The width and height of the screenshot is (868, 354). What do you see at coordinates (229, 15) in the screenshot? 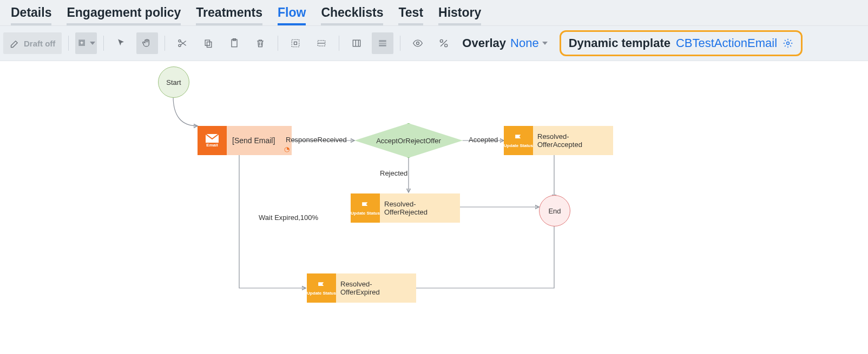
I see `tab-treatments: Treatments` at bounding box center [229, 15].